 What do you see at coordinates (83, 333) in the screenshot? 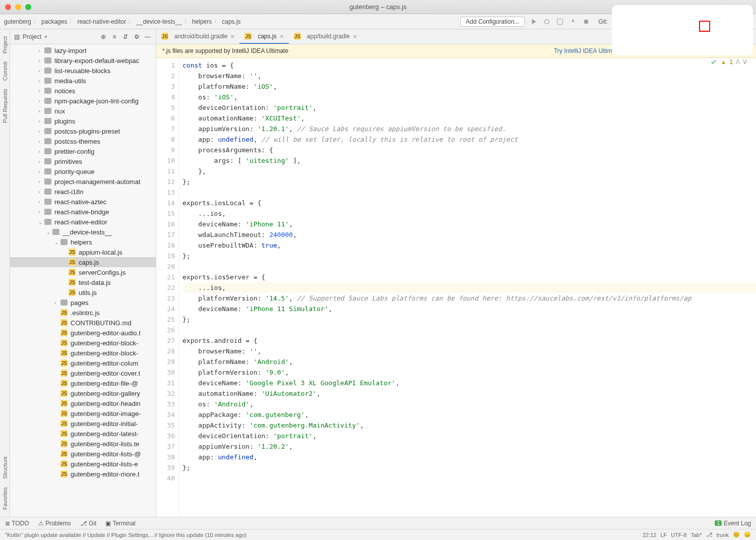
I see `tree-item: JSgutenberg-editor-audio.t` at bounding box center [83, 333].